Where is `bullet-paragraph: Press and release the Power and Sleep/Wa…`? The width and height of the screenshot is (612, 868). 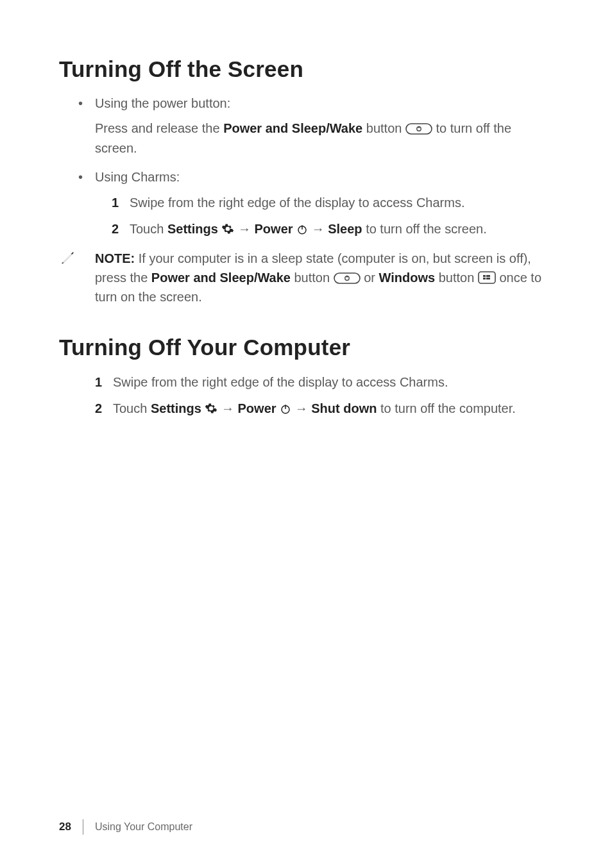 bullet-paragraph: Press and release the Power and Sleep/Wa… is located at coordinates (324, 138).